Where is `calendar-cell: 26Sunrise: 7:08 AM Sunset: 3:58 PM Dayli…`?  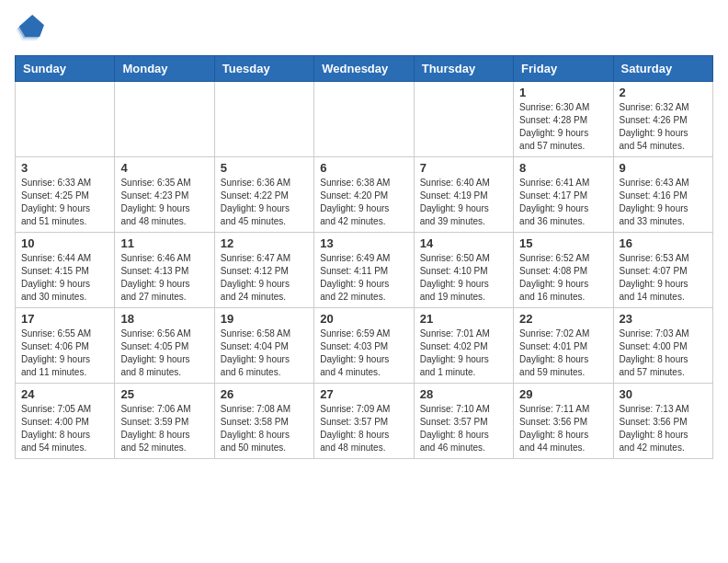
calendar-cell: 26Sunrise: 7:08 AM Sunset: 3:58 PM Dayli… is located at coordinates (264, 421).